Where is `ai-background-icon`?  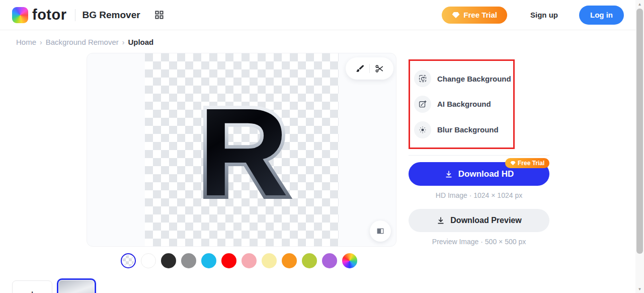
ai-background-icon is located at coordinates (423, 104).